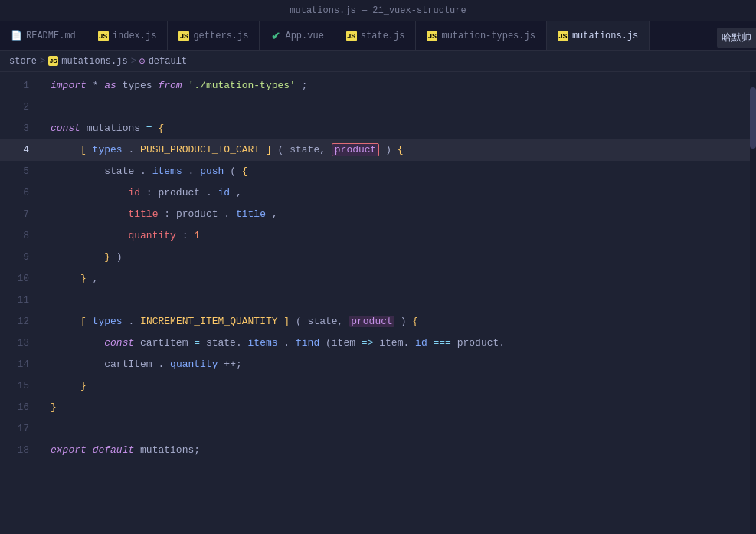 Image resolution: width=756 pixels, height=534 pixels. What do you see at coordinates (19, 303) in the screenshot?
I see `line-numbers: 1 2 3 4 5 6 7 8 9 10 11 12 13 14 15 16 1…` at bounding box center [19, 303].